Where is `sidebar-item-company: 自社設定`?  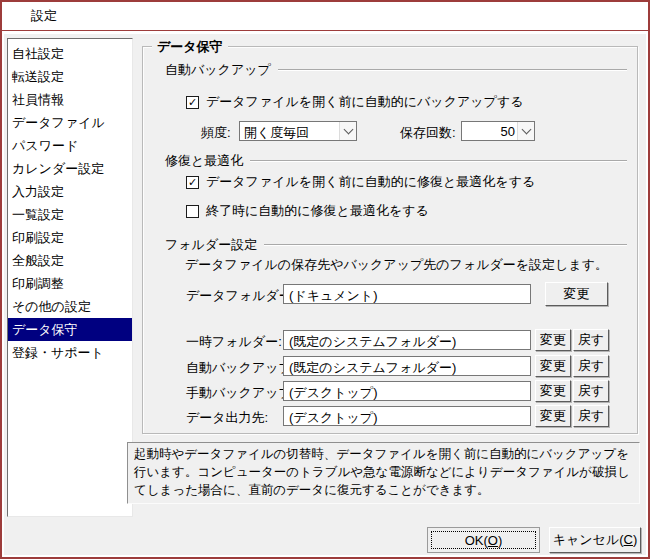
sidebar-item-company: 自社設定 is located at coordinates (70, 54).